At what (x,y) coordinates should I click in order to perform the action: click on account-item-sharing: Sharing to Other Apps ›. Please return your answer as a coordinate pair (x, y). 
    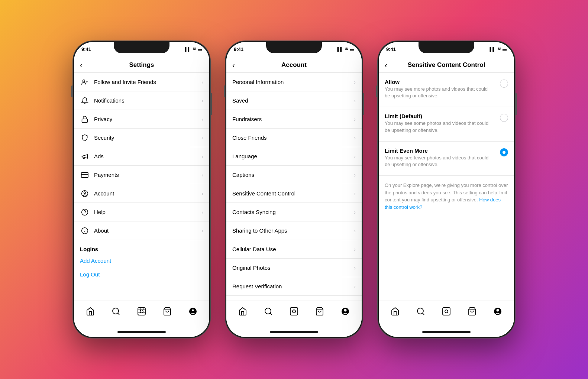
    Looking at the image, I should click on (294, 231).